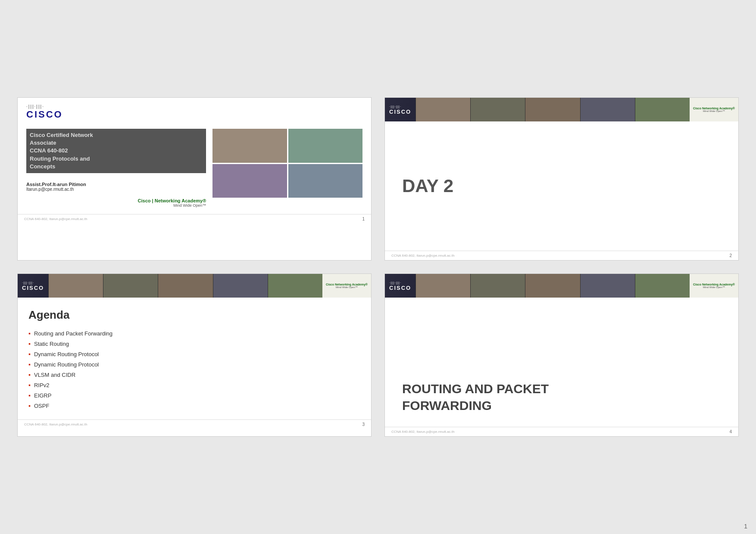  I want to click on slide4-academy-badge: Cisco Networking Academy® Mind Wide Open…, so click(714, 286).